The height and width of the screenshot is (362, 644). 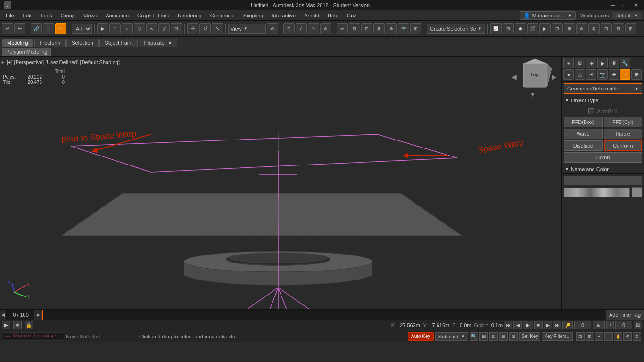 I want to click on rp-helper-icon: ✚, so click(x=614, y=74).